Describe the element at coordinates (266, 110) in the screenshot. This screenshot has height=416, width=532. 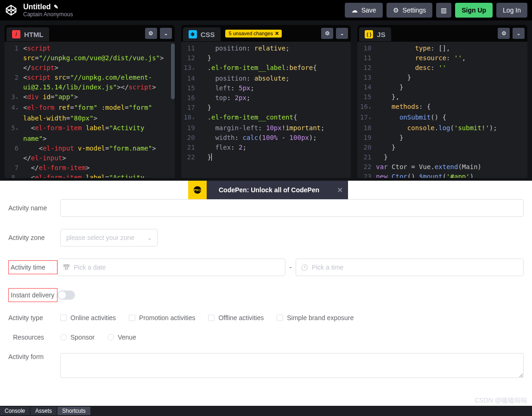
I see `css-code-area: 11 position: relative;12 }13 .el-form-it…` at that location.